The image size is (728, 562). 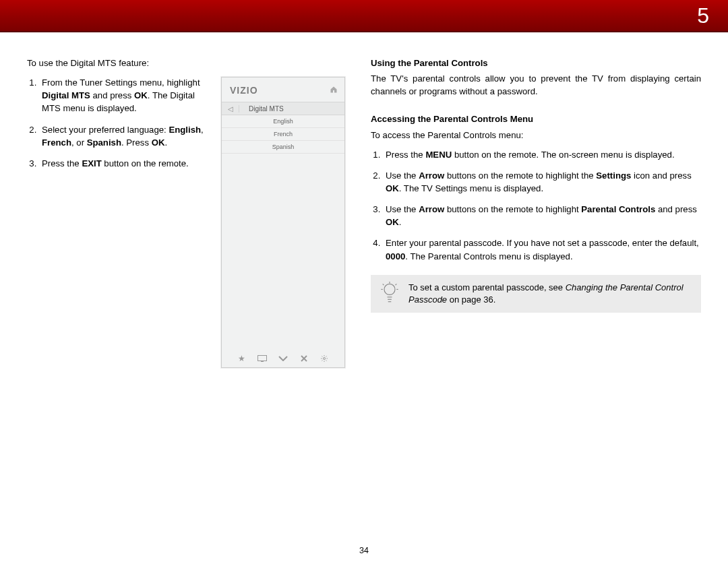 I want to click on gear-icon, so click(x=324, y=358).